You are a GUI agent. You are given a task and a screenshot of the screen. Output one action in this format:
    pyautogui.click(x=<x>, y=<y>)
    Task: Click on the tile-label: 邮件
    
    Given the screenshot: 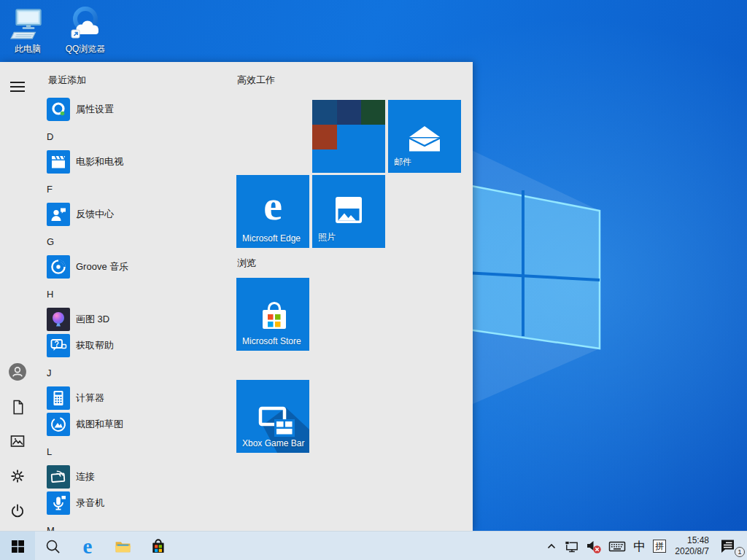 What is the action you would take?
    pyautogui.click(x=403, y=162)
    